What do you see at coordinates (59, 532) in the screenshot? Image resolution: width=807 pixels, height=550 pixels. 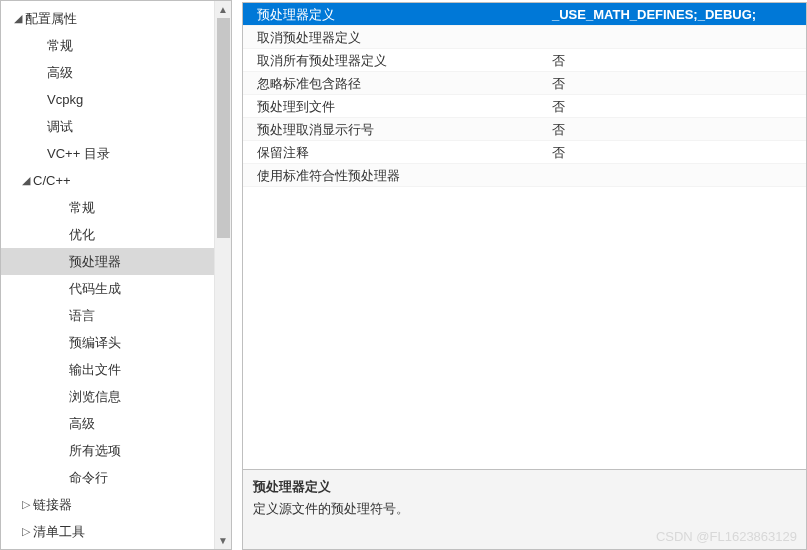 I see `tree-node-label: 清单工具` at bounding box center [59, 532].